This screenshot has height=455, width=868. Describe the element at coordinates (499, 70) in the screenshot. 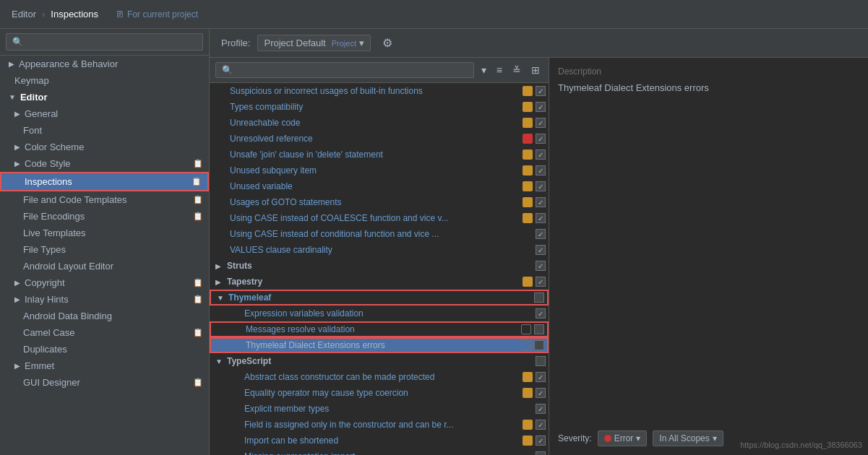

I see `expand-all-button: ≡` at that location.